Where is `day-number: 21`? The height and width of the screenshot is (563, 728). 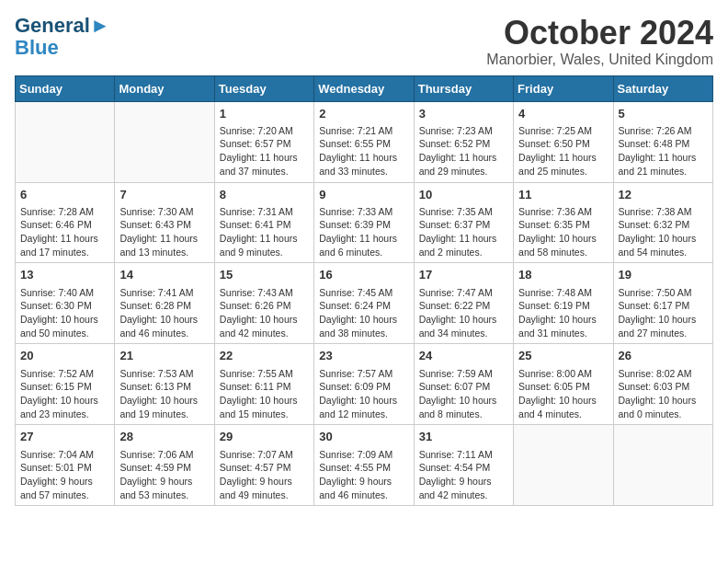
day-number: 21 is located at coordinates (164, 356).